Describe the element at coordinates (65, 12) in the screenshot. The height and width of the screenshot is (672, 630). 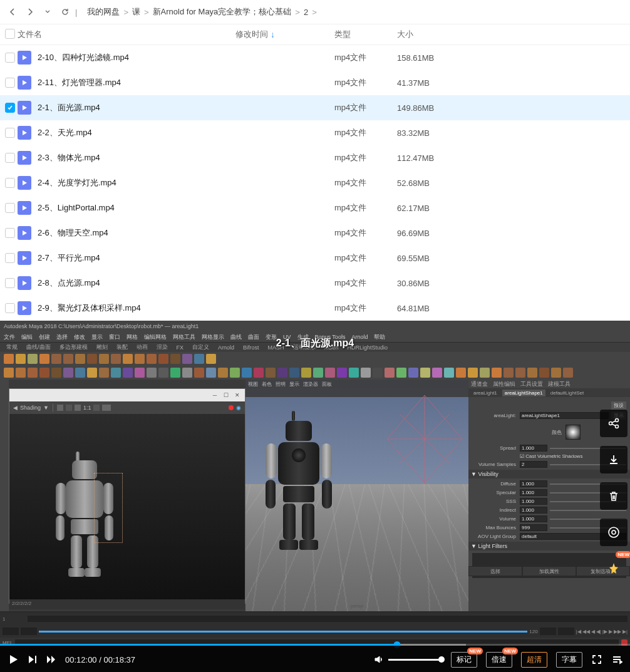
I see `nav-refresh-button` at that location.